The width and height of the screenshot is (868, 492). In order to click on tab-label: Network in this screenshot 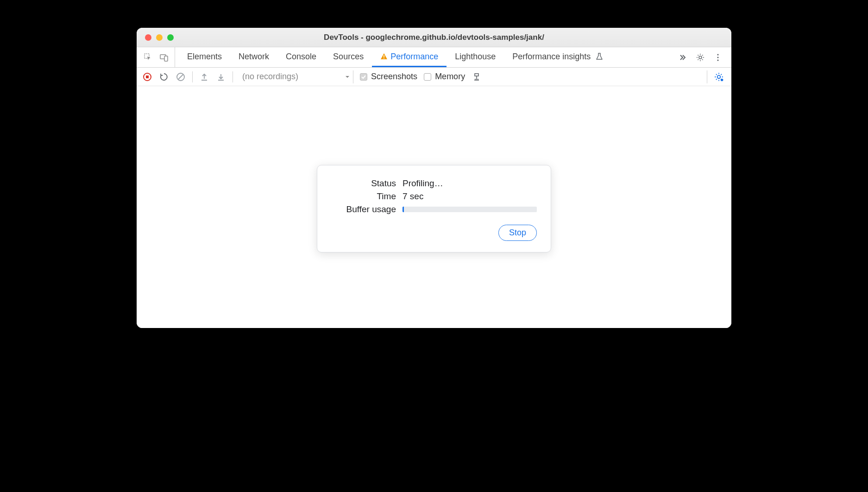, I will do `click(254, 57)`.